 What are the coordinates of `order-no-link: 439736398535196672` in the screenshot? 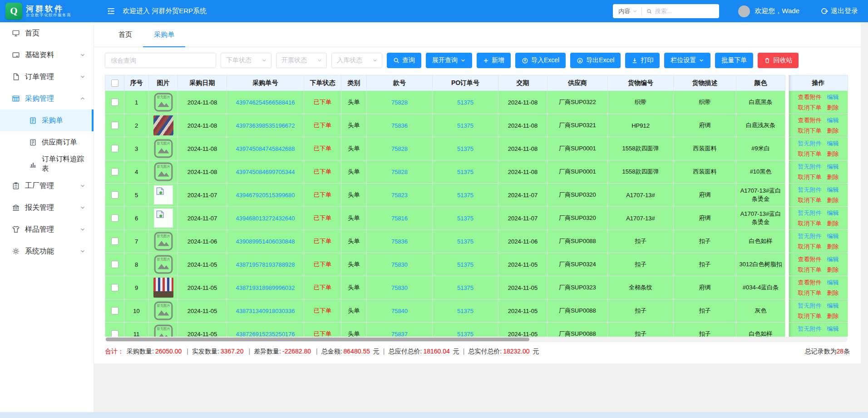 It's located at (265, 125).